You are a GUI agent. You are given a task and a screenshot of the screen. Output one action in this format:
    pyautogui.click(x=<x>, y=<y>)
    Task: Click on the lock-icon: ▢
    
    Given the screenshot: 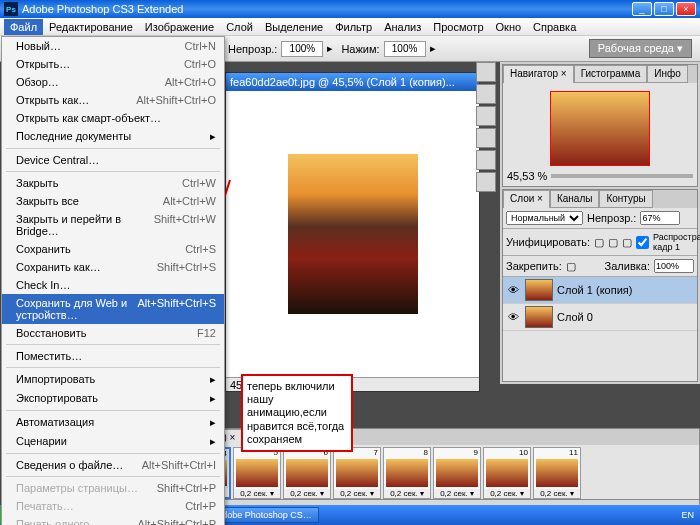 What is the action you would take?
    pyautogui.click(x=571, y=266)
    